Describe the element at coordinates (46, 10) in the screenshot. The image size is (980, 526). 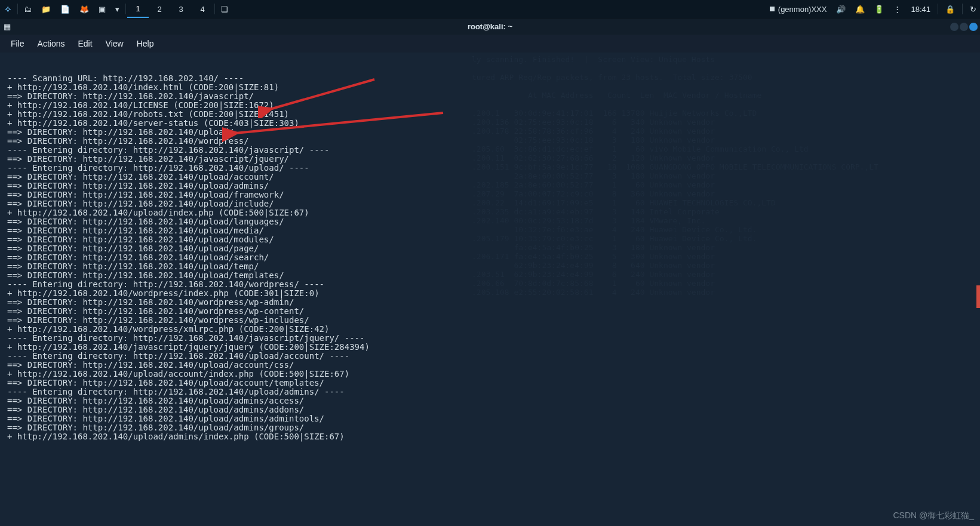
I see `folder-icon: 📁` at that location.